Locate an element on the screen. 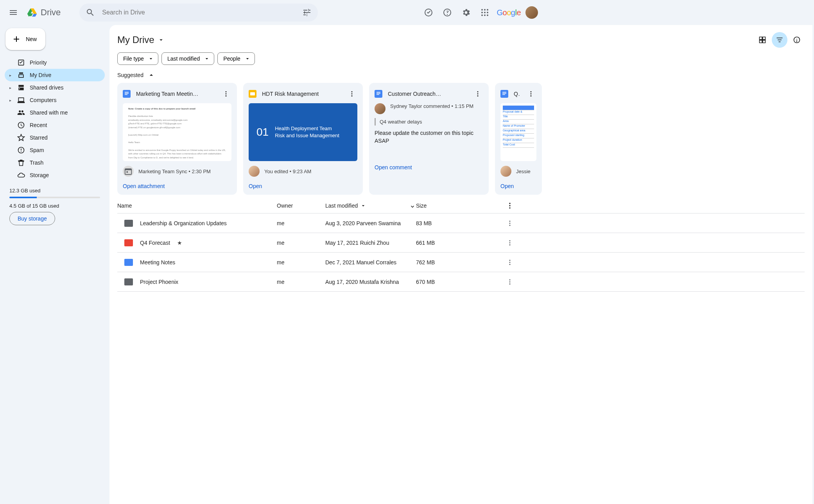 The width and height of the screenshot is (814, 504). new-button: New is located at coordinates (25, 39).